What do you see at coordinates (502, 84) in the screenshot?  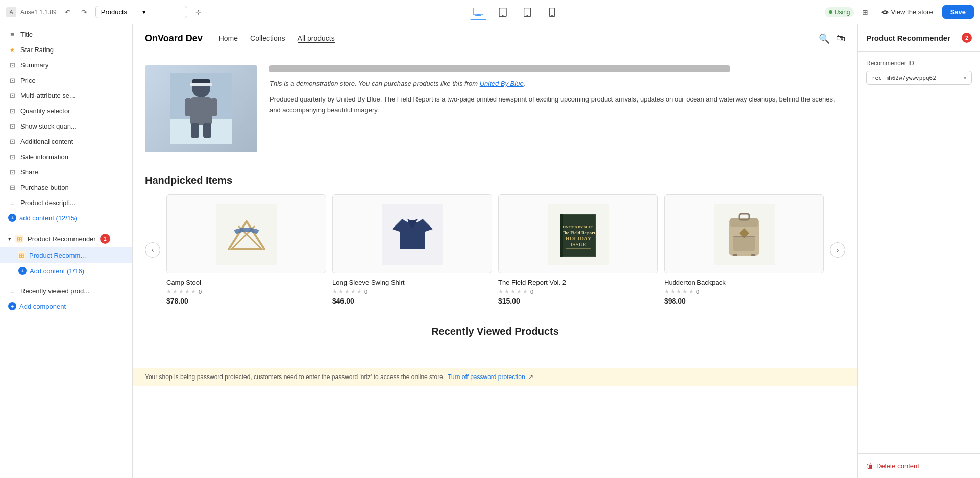 I see `product-link: United By Blue` at bounding box center [502, 84].